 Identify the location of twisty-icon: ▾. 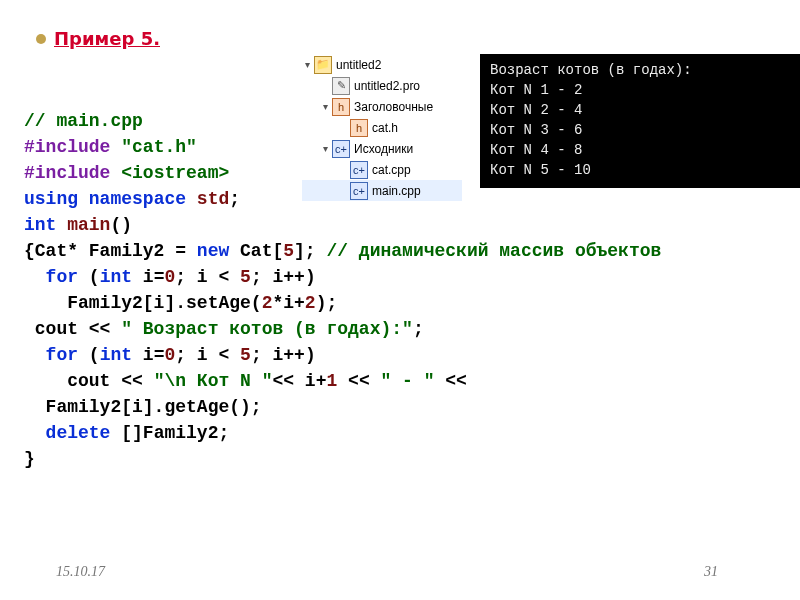
(307, 64).